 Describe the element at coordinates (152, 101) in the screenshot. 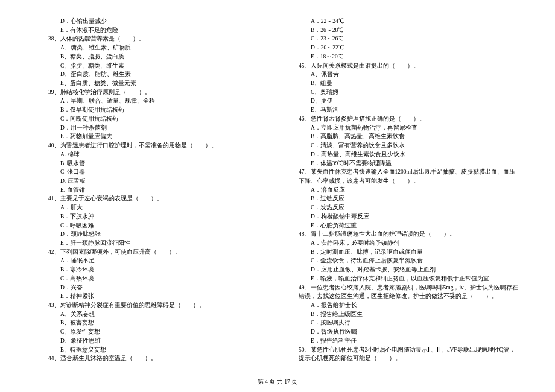

I see `option-line: A．早期、联合、适量、规律、全程` at that location.